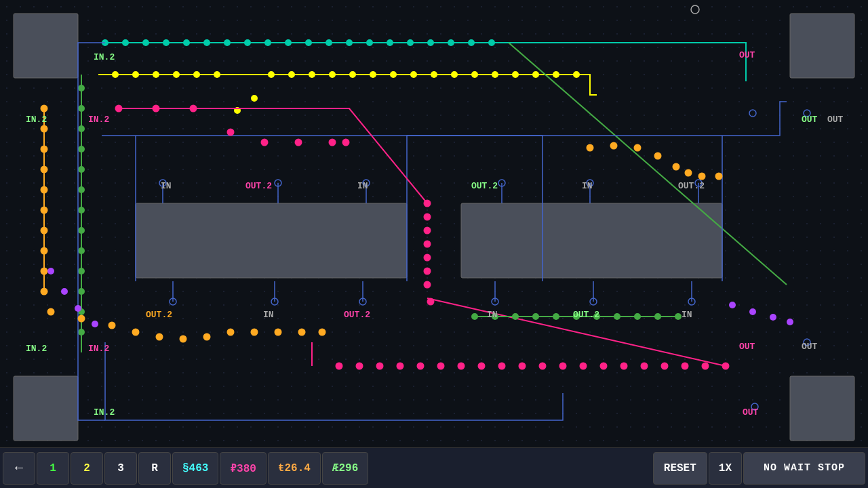 Image resolution: width=868 pixels, height=488 pixels. Describe the element at coordinates (19, 468) in the screenshot. I see `back-button: ←` at that location.